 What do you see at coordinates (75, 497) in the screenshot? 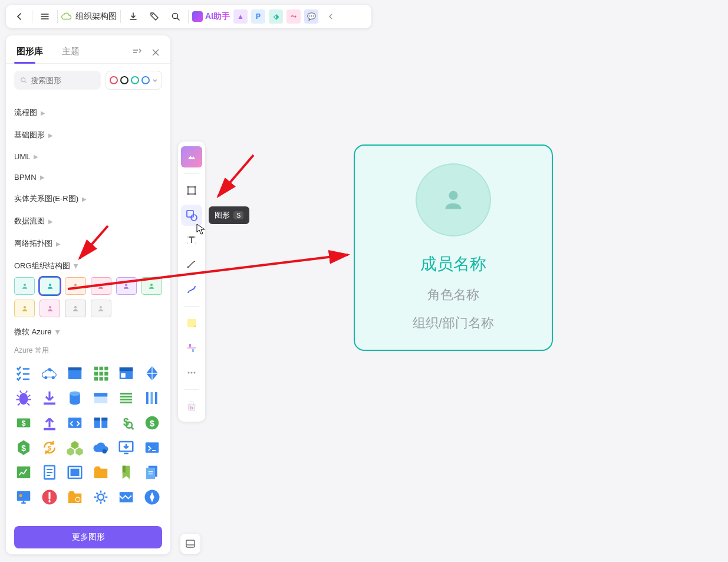
I see `azure-folder-gear-icon` at bounding box center [75, 497].